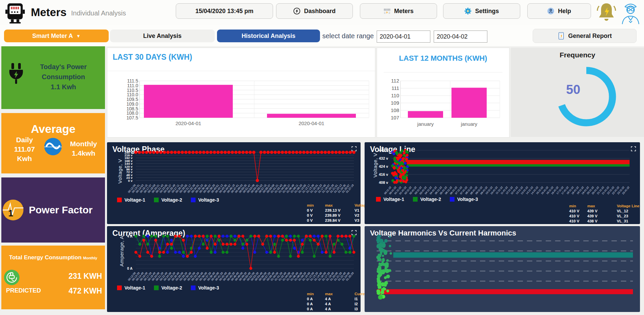 The width and height of the screenshot is (644, 315). I want to click on average-daily: Daily 111.07 Kwh, so click(24, 149).